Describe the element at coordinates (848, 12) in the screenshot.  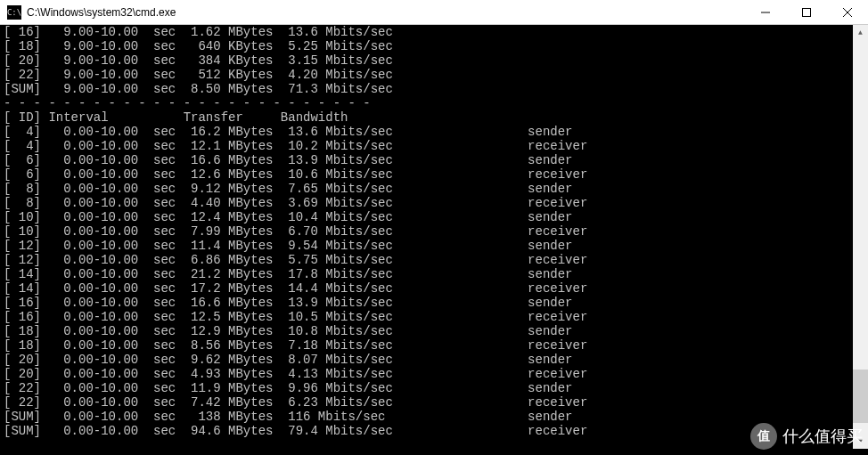
I see `close-button` at that location.